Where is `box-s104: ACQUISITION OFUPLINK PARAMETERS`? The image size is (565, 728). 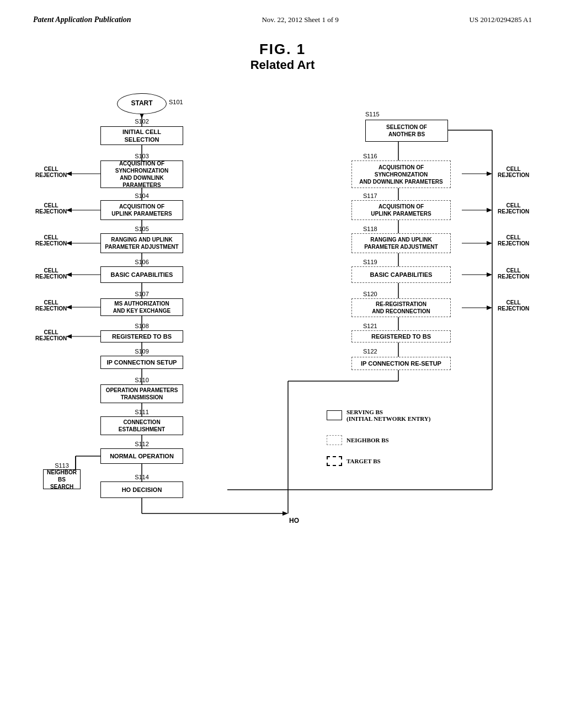
box-s104: ACQUISITION OFUPLINK PARAMETERS is located at coordinates (142, 210).